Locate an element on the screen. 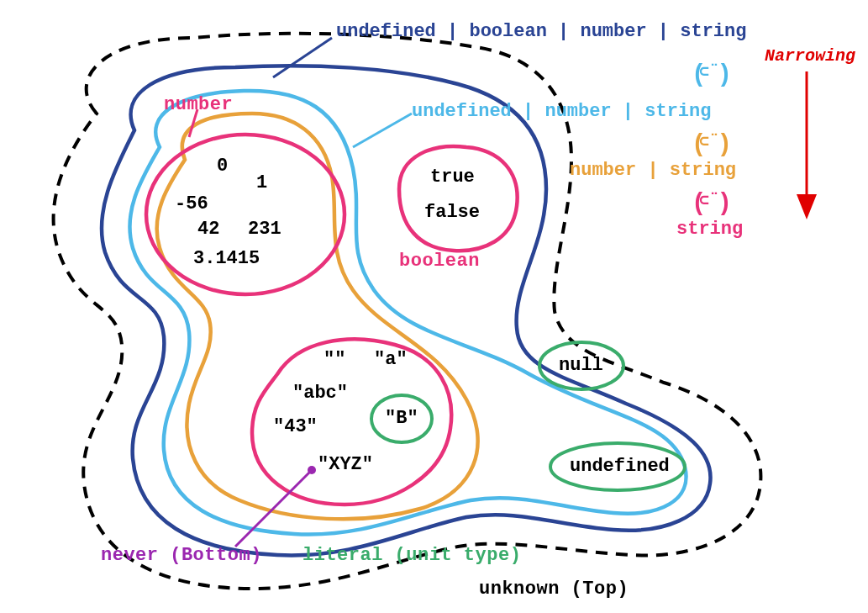  str-43: "43" is located at coordinates (296, 427).